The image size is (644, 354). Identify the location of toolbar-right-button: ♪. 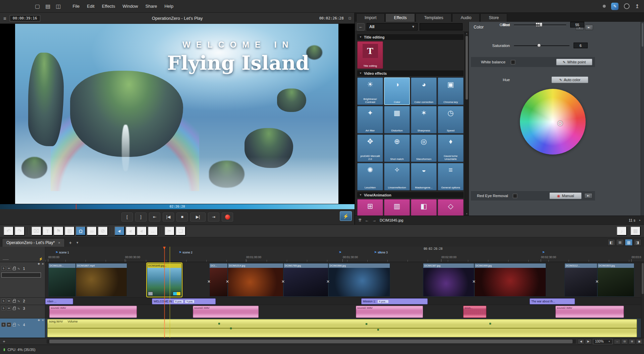
(622, 231).